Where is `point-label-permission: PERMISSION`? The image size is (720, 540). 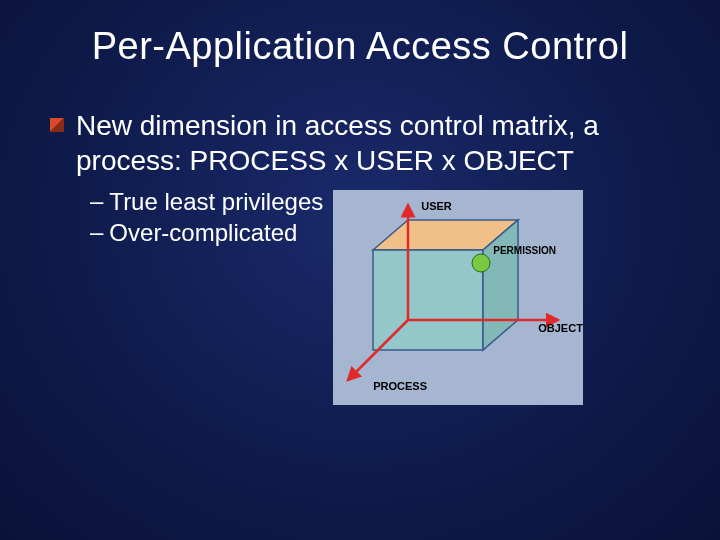
point-label-permission: PERMISSION is located at coordinates (524, 250).